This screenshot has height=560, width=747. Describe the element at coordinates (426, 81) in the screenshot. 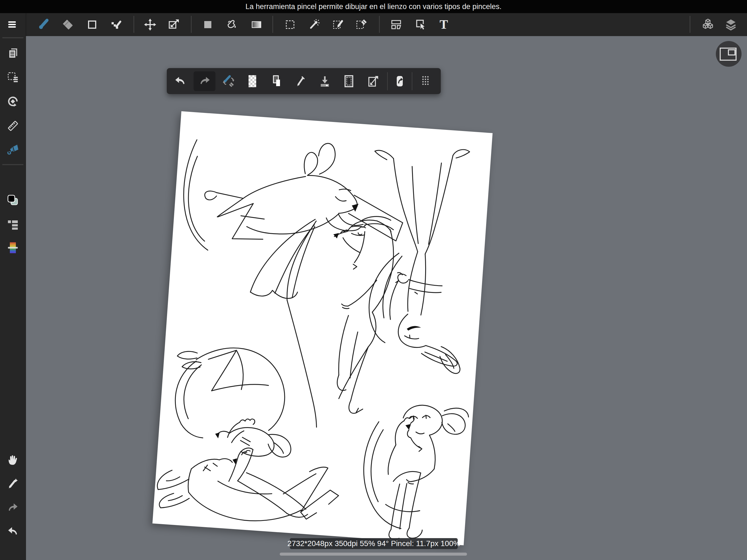

I see `drag-handle-icon` at that location.